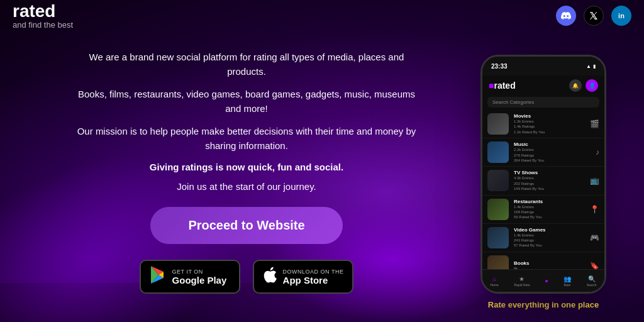 The height and width of the screenshot is (322, 644). I want to click on description-1: We are a brand new social platform for r…, so click(247, 64).